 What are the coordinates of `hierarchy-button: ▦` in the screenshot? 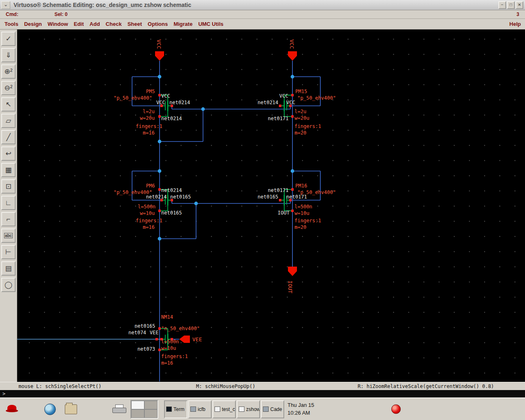 It's located at (8, 170).